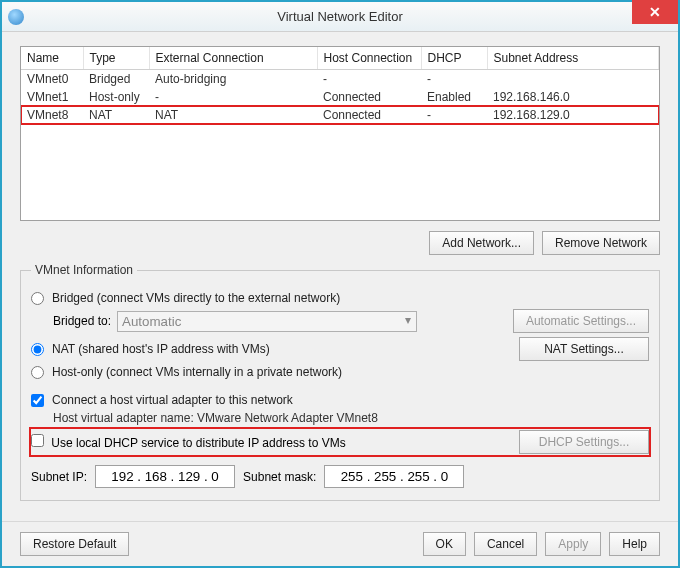  I want to click on adapter-name-row: Host virtual adapter name: VMware Networ…, so click(351, 418).